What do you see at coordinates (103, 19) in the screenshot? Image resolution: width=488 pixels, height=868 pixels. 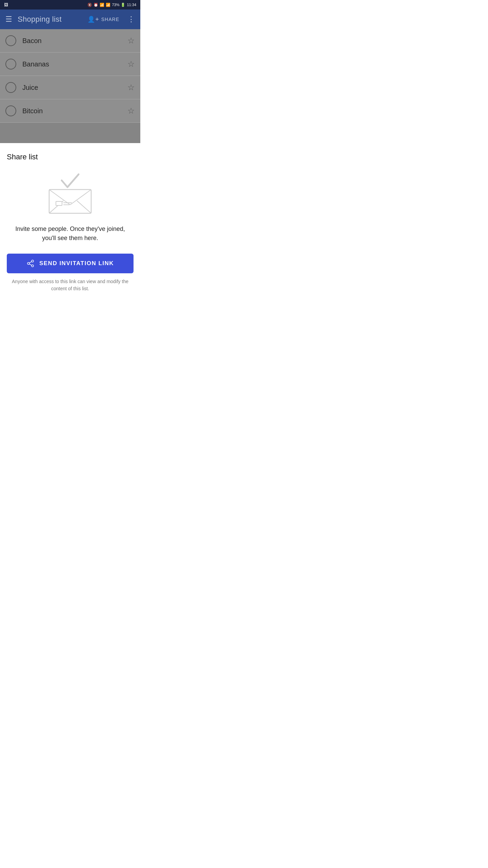 I see `share-button: 👤+ SHARE` at bounding box center [103, 19].